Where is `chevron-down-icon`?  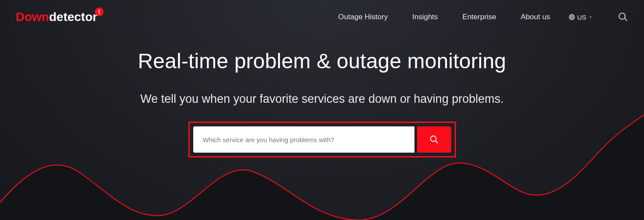 chevron-down-icon is located at coordinates (591, 17).